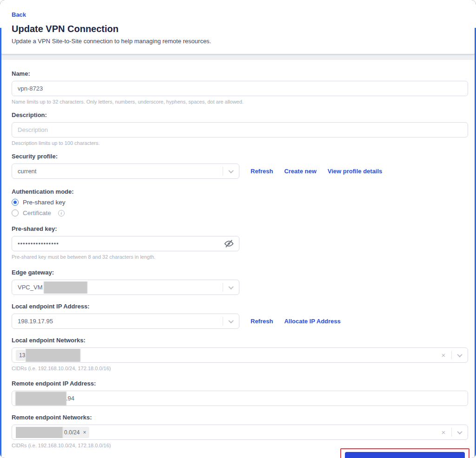 This screenshot has height=458, width=476. What do you see at coordinates (238, 27) in the screenshot?
I see `page-header: Back Update VPN Connection Update a VPN …` at bounding box center [238, 27].